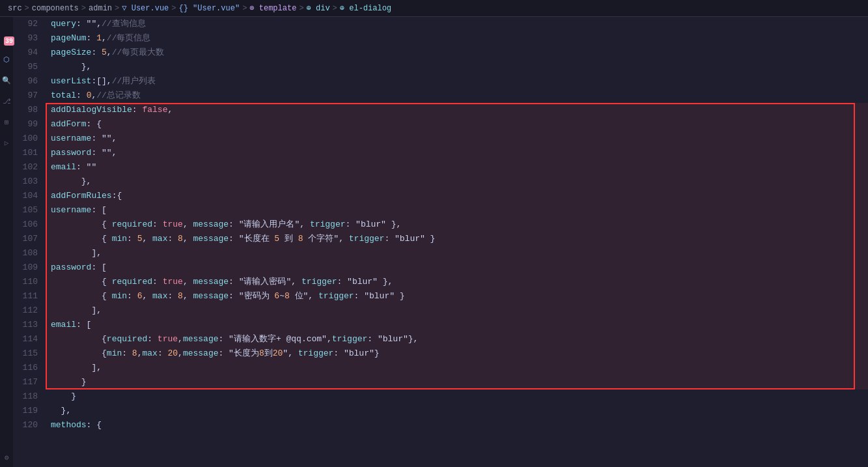  I want to click on code-line: password: [, so click(457, 268).